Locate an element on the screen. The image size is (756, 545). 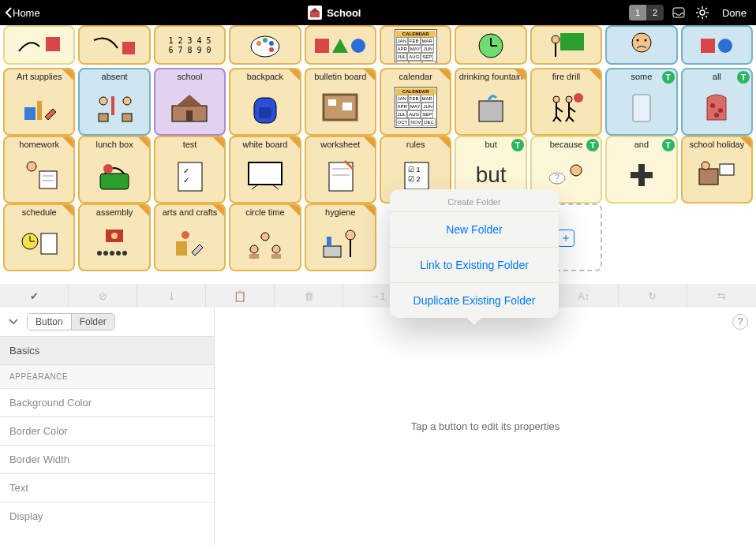
tile-school: school is located at coordinates (189, 102).